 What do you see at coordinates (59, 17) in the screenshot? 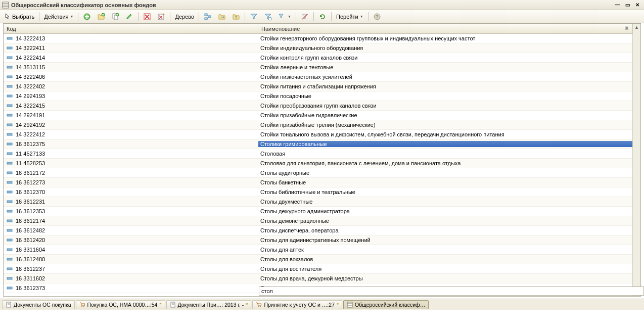
I see `actions-button: Действия ▼` at bounding box center [59, 17].